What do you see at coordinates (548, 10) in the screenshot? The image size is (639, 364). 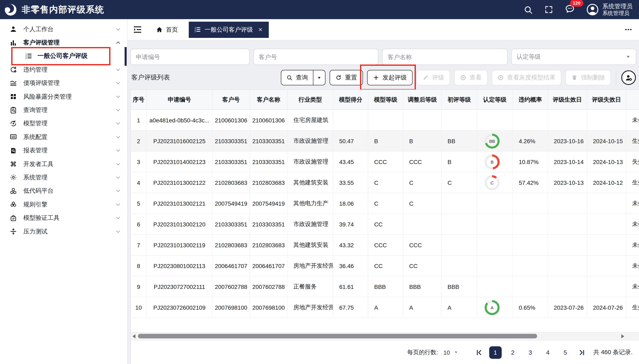 I see `fullscreen-icon` at bounding box center [548, 10].